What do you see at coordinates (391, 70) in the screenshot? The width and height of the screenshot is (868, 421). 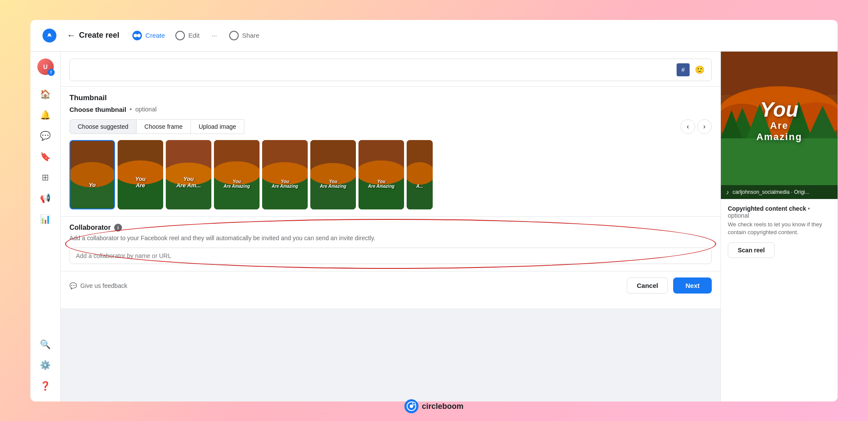 I see `text-input-row: # 🙂` at bounding box center [391, 70].